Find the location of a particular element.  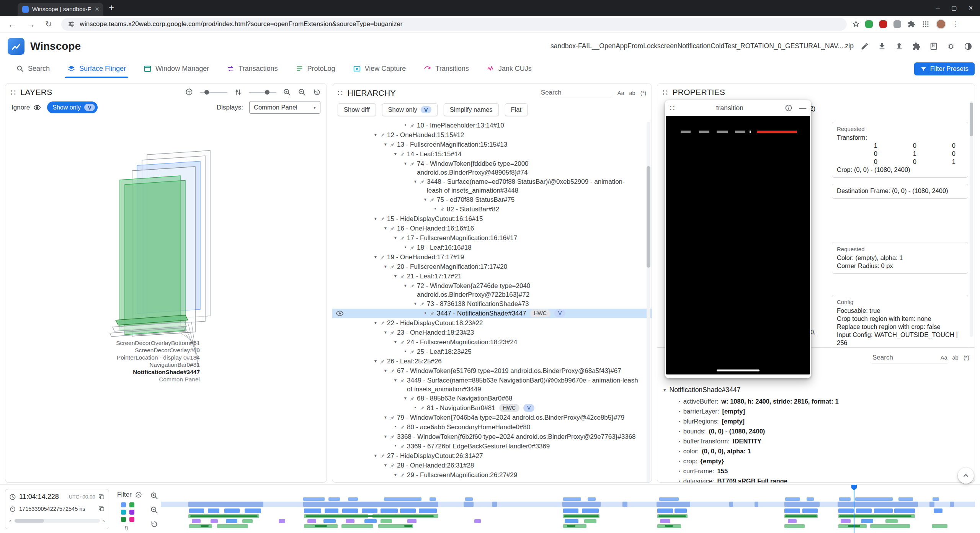

layers-trace-icon is located at coordinates (123, 505).